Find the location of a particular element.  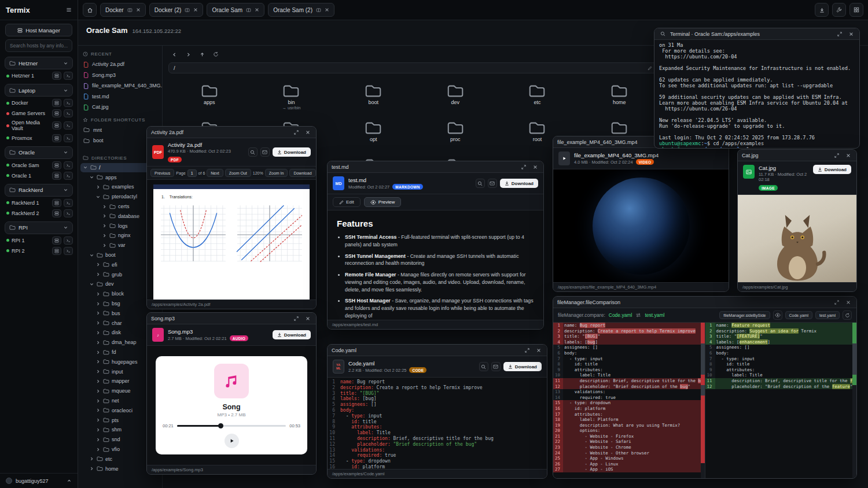

window-titlebar: Song.mp3 is located at coordinates (231, 319).